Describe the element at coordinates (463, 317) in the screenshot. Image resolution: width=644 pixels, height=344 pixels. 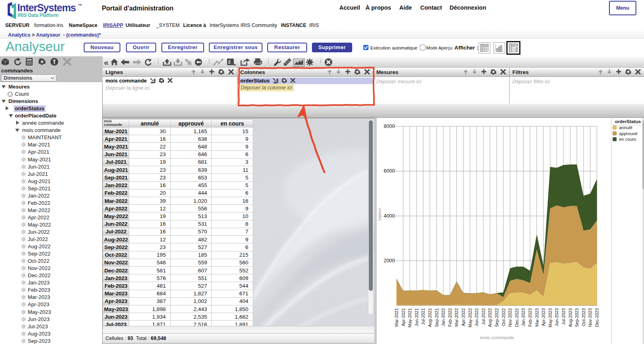
I see `svg-text: Apr-2022` at that location.